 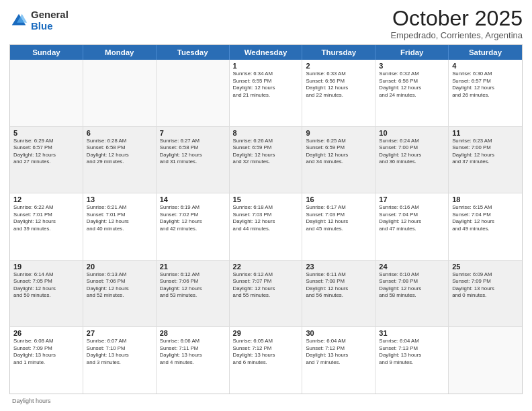 I want to click on day-number: 30, so click(x=339, y=333).